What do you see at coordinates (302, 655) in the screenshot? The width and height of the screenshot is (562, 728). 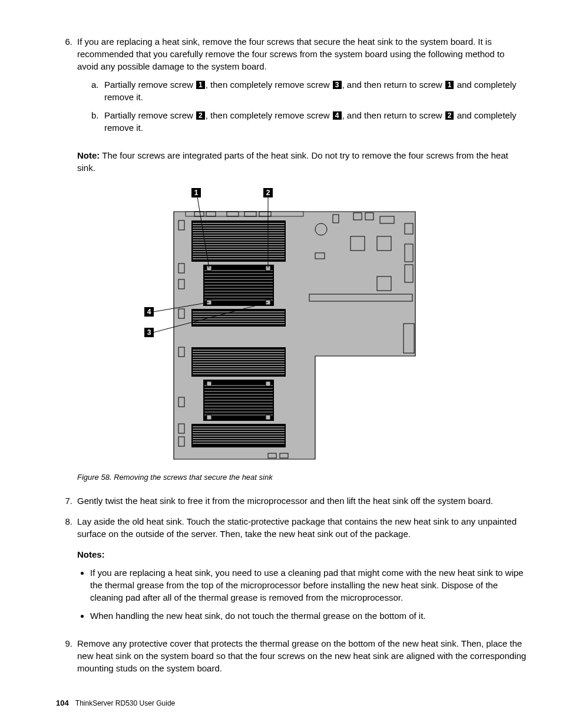 I see `step-text: Remove any protective cover that protect…` at bounding box center [302, 655].